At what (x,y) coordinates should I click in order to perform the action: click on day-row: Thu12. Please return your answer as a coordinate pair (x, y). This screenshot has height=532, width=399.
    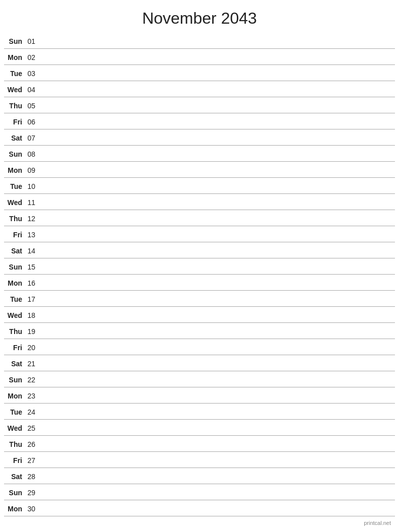
    Looking at the image, I should click on (200, 218).